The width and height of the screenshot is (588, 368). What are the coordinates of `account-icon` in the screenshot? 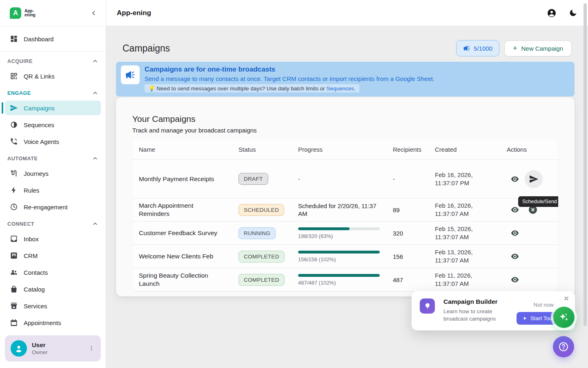 It's located at (552, 13).